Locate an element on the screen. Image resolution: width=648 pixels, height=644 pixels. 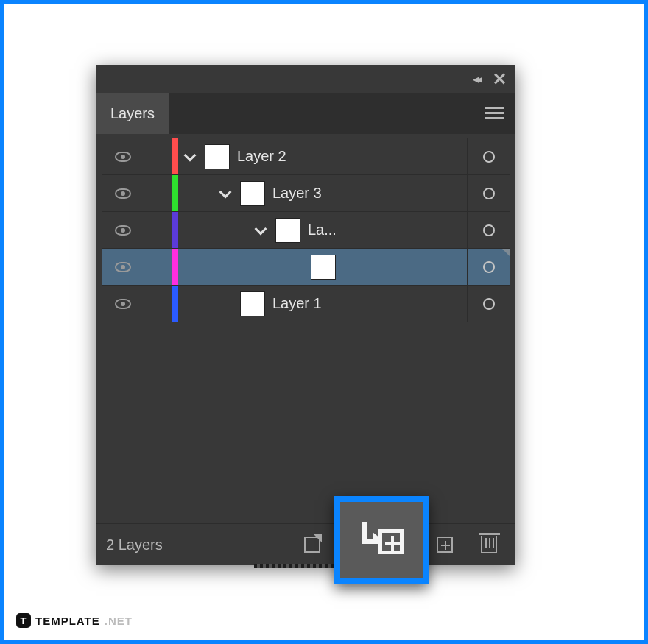
layer-name-label: La... is located at coordinates (387, 230).